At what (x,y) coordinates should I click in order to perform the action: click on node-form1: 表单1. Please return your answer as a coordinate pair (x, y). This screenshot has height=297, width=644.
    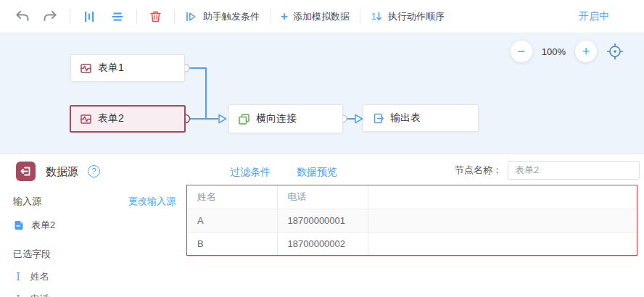
    Looking at the image, I should click on (128, 68).